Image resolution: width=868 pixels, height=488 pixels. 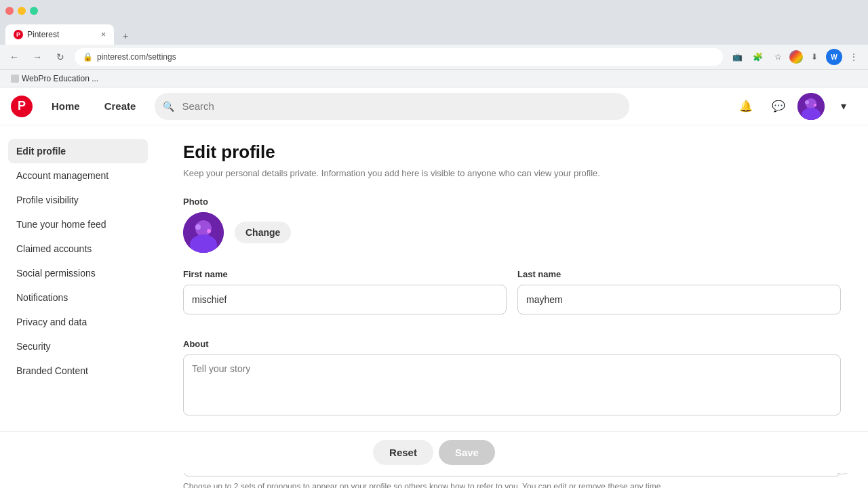 What do you see at coordinates (467, 453) in the screenshot?
I see `save-button: Save` at bounding box center [467, 453].